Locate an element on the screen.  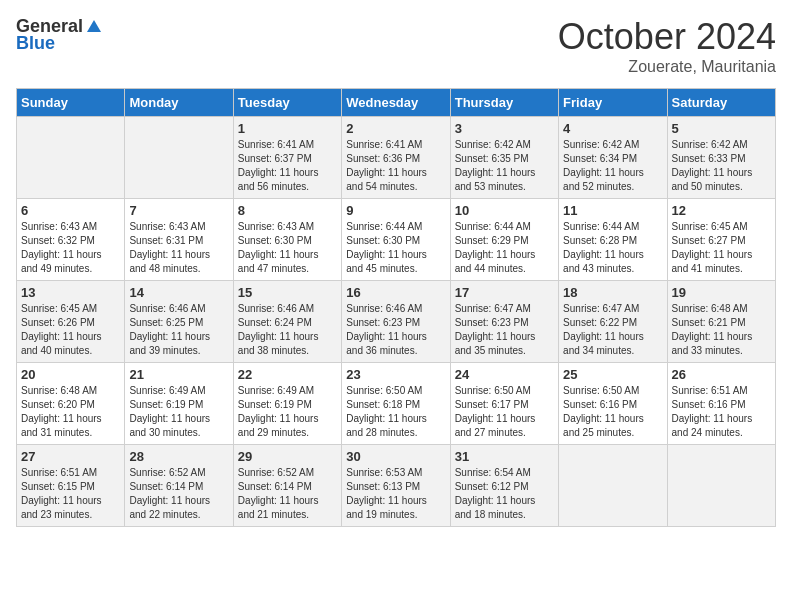
calendar-cell: 3Sunrise: 6:42 AMSunset: 6:35 PMDaylight… is located at coordinates (504, 158).